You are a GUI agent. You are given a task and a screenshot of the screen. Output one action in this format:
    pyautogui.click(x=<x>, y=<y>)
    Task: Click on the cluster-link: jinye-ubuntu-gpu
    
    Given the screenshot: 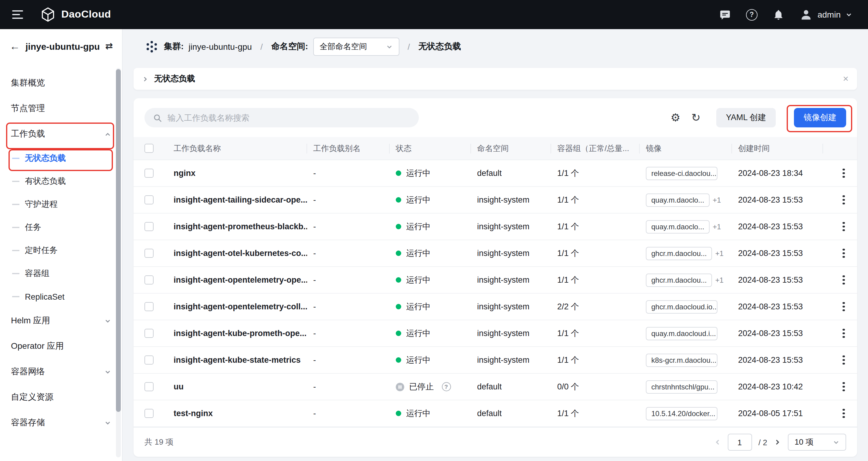 What is the action you would take?
    pyautogui.click(x=220, y=46)
    